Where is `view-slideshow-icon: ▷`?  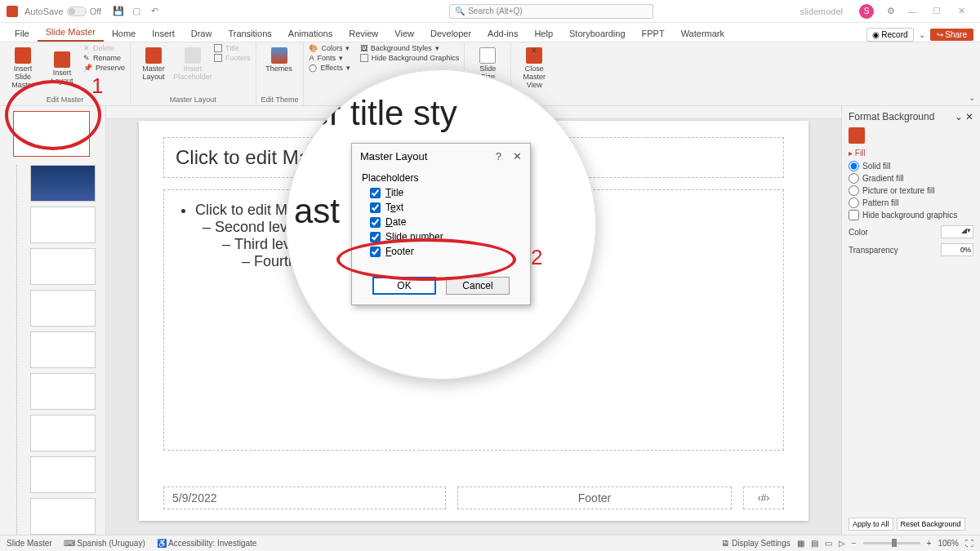
view-slideshow-icon: ▷ is located at coordinates (842, 544).